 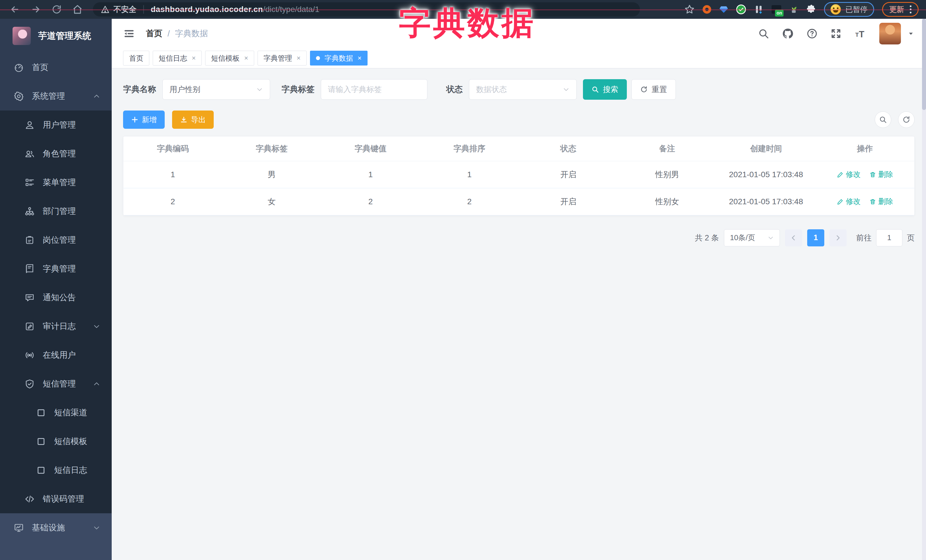 What do you see at coordinates (924, 289) in the screenshot?
I see `scrollbar` at bounding box center [924, 289].